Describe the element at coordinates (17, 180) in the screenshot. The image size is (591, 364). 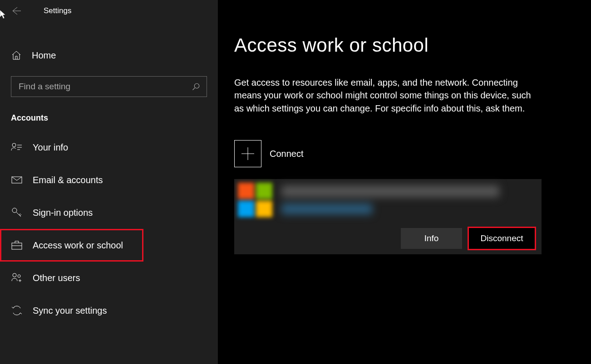
I see `mail-icon` at that location.